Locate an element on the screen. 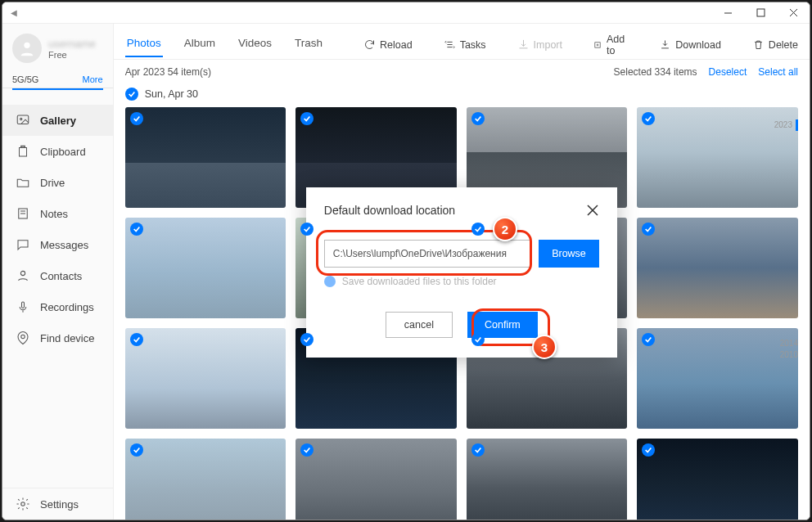 The width and height of the screenshot is (812, 522). close-window-button is located at coordinates (793, 13).